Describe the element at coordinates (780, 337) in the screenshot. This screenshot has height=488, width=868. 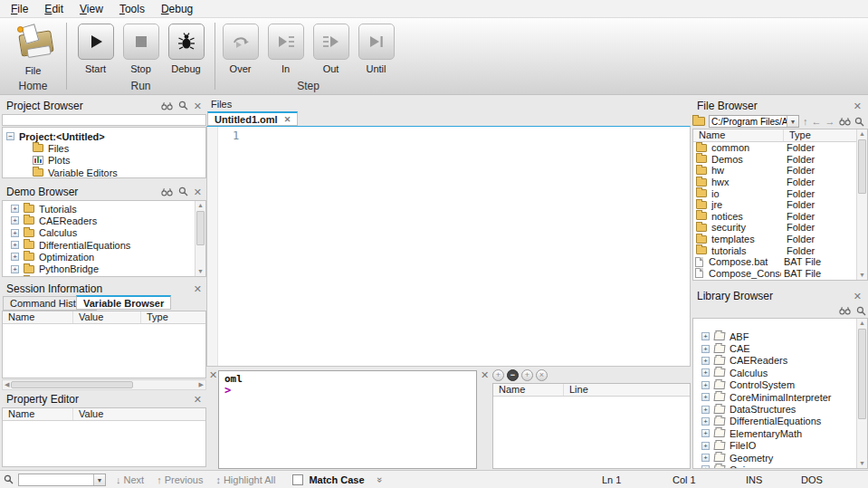
I see `library-item-abf: +ABF` at that location.